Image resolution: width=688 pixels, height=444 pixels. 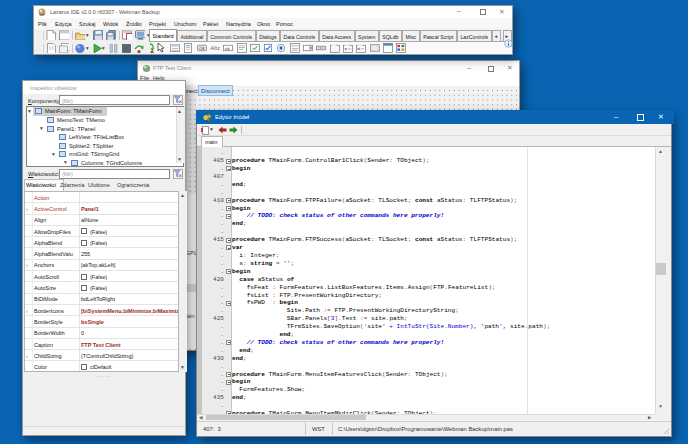 I want to click on svg-text: ab, so click(x=228, y=48).